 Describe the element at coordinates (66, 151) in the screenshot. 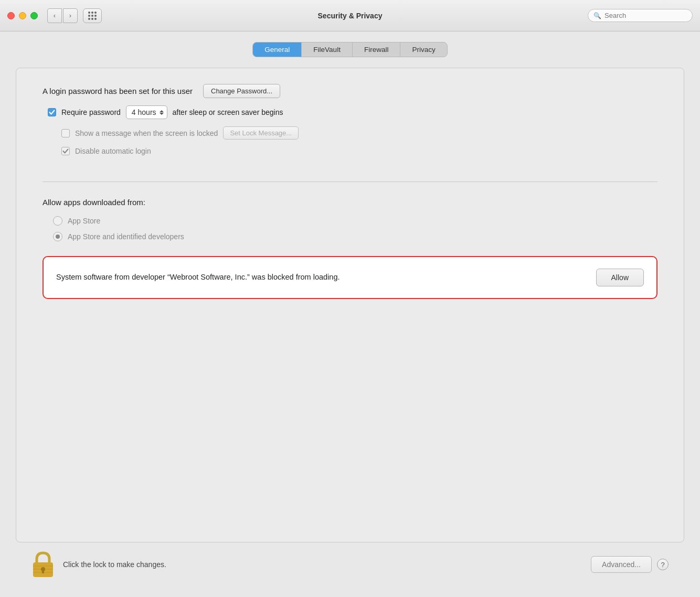

I see `disable-login-checkbox` at that location.